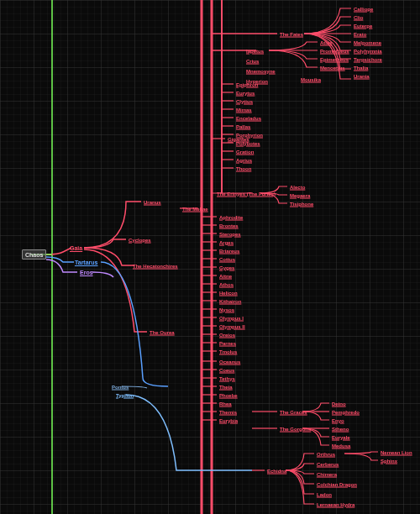  I want to click on node-item: Alecto, so click(297, 186).